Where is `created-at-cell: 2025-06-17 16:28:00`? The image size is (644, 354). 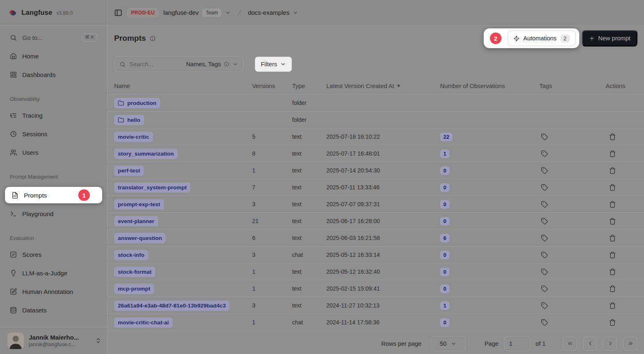 created-at-cell: 2025-06-17 16:28:00 is located at coordinates (383, 221).